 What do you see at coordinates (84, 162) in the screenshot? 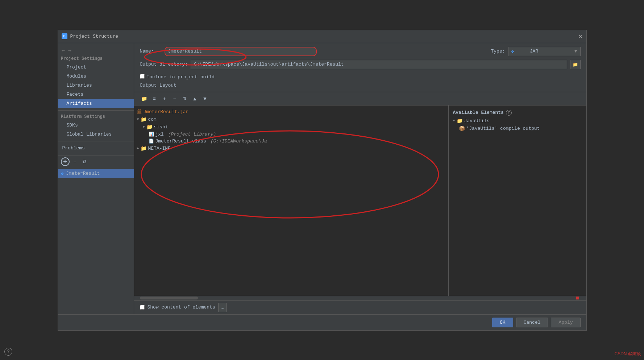
I see `copy-artifact-button: ⧉` at bounding box center [84, 162].